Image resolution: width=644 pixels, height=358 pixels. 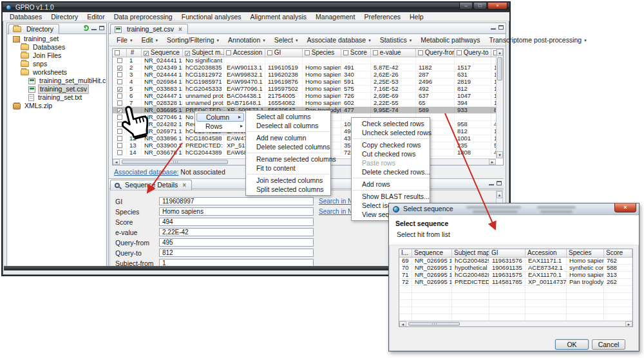 I want to click on table-row: 3NR_024444 1hCG1812972EAW99832.111962023…, so click(x=308, y=75).